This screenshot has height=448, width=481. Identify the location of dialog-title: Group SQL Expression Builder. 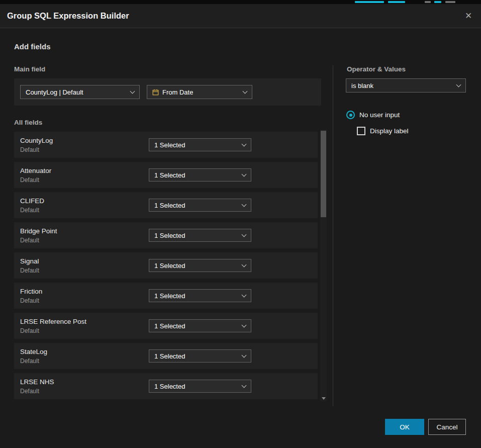
(68, 16).